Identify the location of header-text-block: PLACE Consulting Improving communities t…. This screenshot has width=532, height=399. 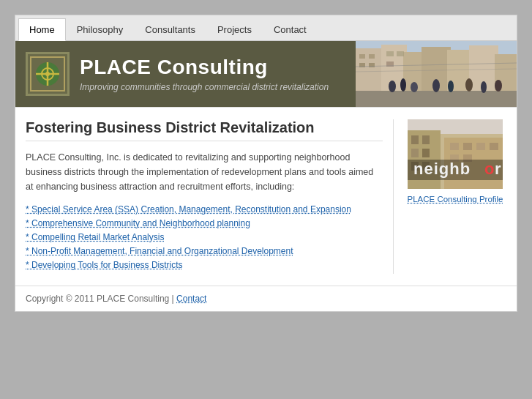
(204, 74).